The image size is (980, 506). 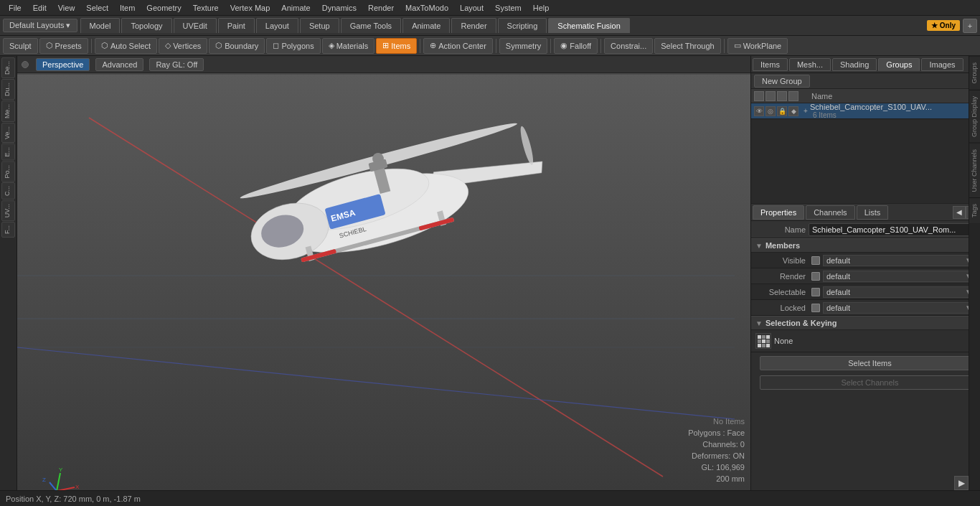 I want to click on list-header-name: Name, so click(x=822, y=96).